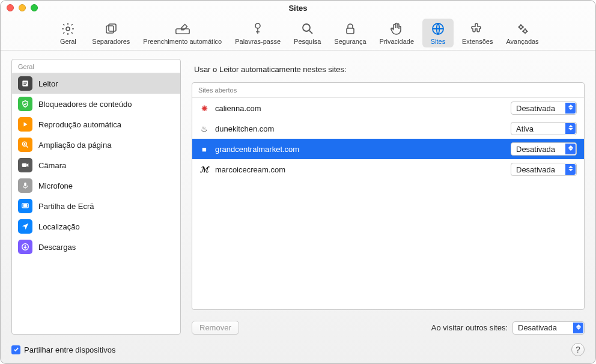 The image size is (596, 364). What do you see at coordinates (258, 33) in the screenshot?
I see `tab-passwords: Palavras-passe` at bounding box center [258, 33].